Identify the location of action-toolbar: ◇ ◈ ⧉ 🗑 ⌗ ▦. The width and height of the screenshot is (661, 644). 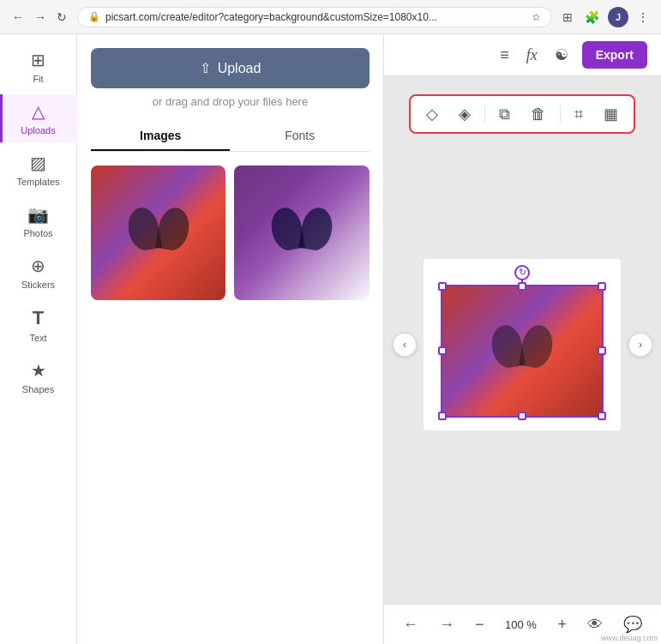
(522, 114).